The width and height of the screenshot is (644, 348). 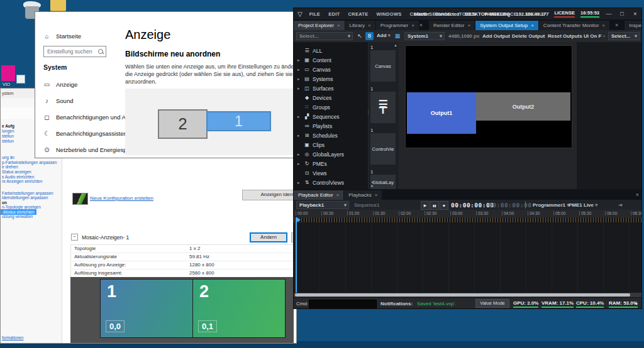 What do you see at coordinates (331, 79) in the screenshot?
I see `tree-item-systems: ▸▤Systems` at bounding box center [331, 79].